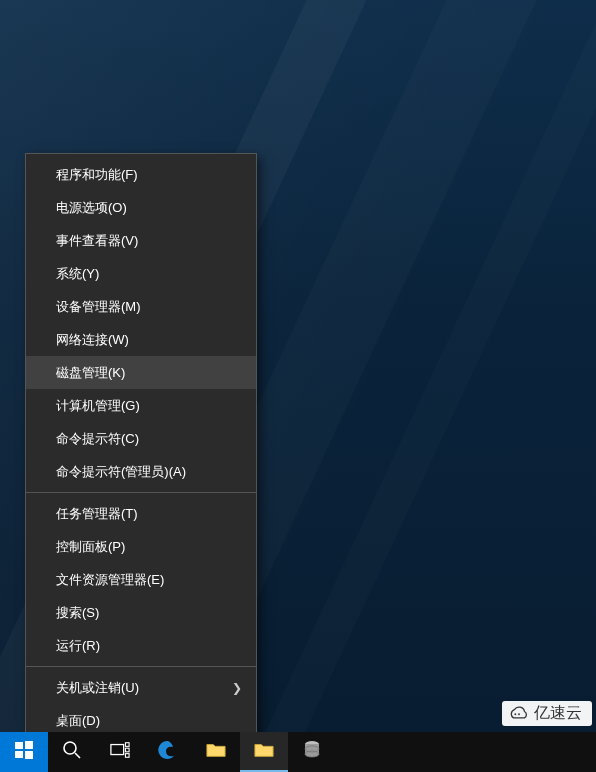 This screenshot has width=596, height=772. Describe the element at coordinates (98, 688) in the screenshot. I see `menu-item-label: 关机或注销(U)` at that location.